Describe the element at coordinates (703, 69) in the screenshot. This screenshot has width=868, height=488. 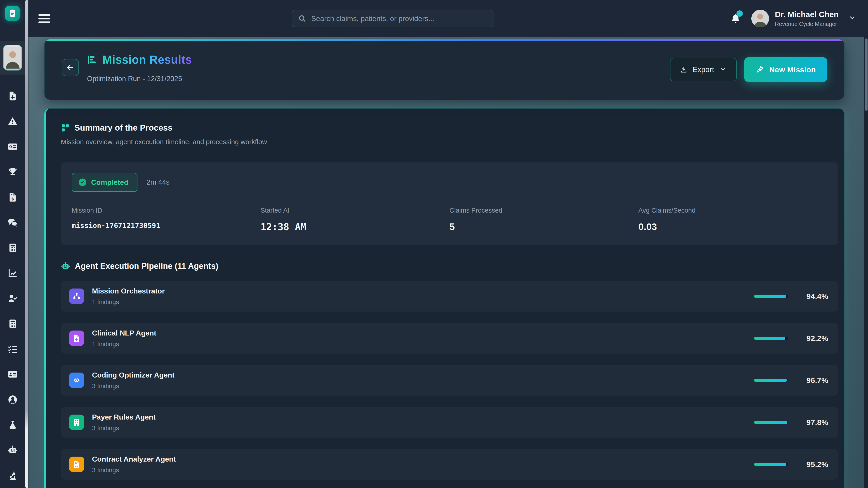
I see `export-button: Export` at that location.